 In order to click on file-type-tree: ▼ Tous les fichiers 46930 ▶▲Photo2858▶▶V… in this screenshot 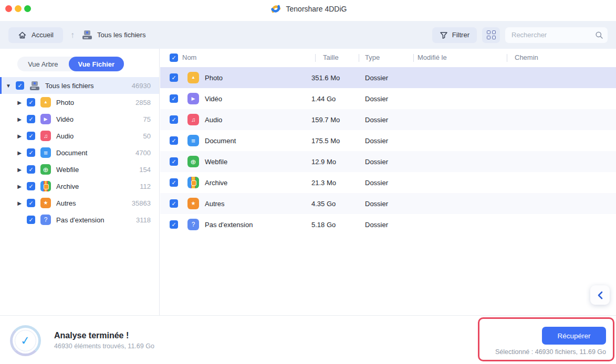, I will do `click(80, 153)`.